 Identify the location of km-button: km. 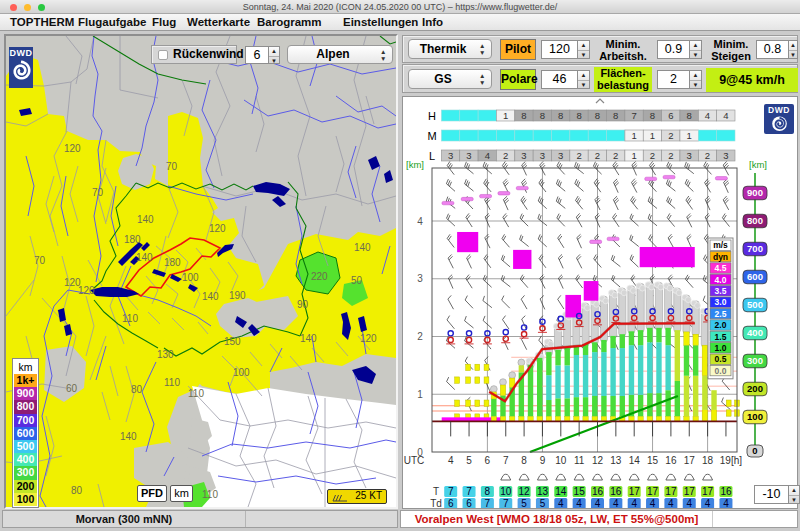
(182, 494).